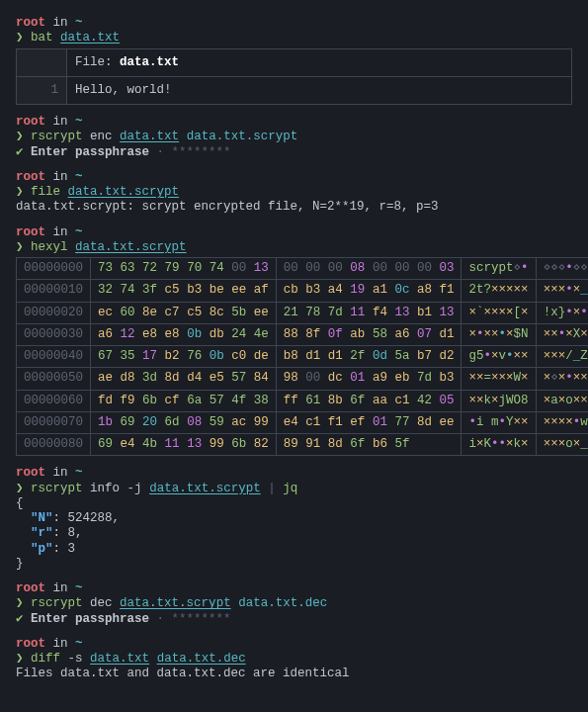 The height and width of the screenshot is (712, 588). I want to click on hex-ascii-left: ×•××•×$N, so click(498, 334).